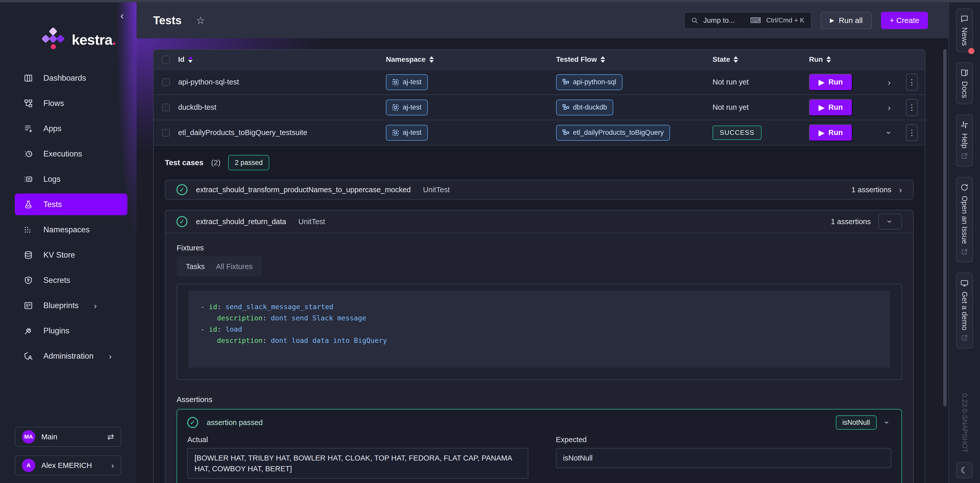 Image resolution: width=980 pixels, height=483 pixels. What do you see at coordinates (724, 458) in the screenshot?
I see `expected-value-field: isNotNull` at bounding box center [724, 458].